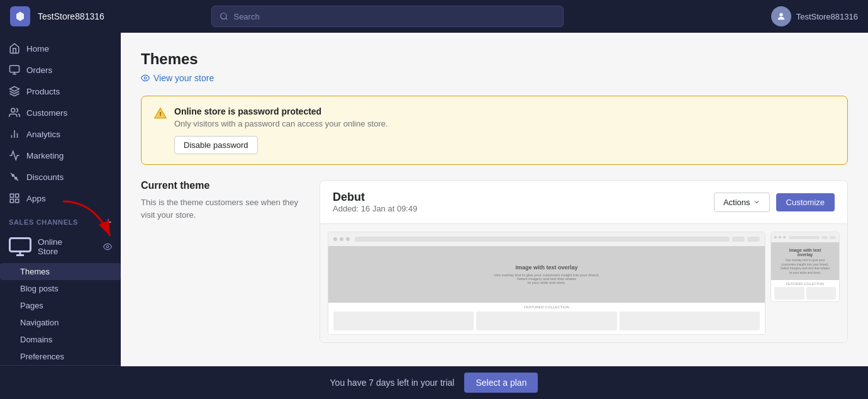  What do you see at coordinates (281, 111) in the screenshot?
I see `alert-title: Online store is password protected` at bounding box center [281, 111].